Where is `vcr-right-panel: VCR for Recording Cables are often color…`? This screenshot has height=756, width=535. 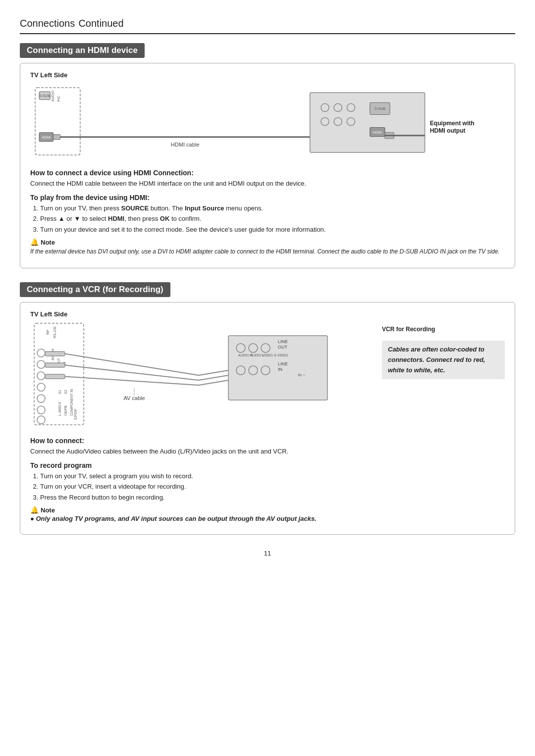 vcr-right-panel: VCR for Recording Cables are often color… is located at coordinates (443, 350).